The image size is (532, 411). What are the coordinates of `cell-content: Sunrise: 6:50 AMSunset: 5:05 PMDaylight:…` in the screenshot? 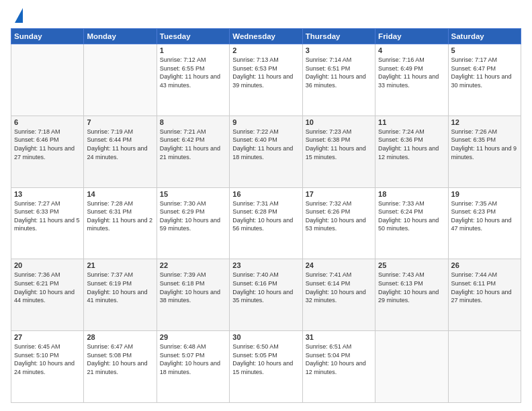 It's located at (266, 359).